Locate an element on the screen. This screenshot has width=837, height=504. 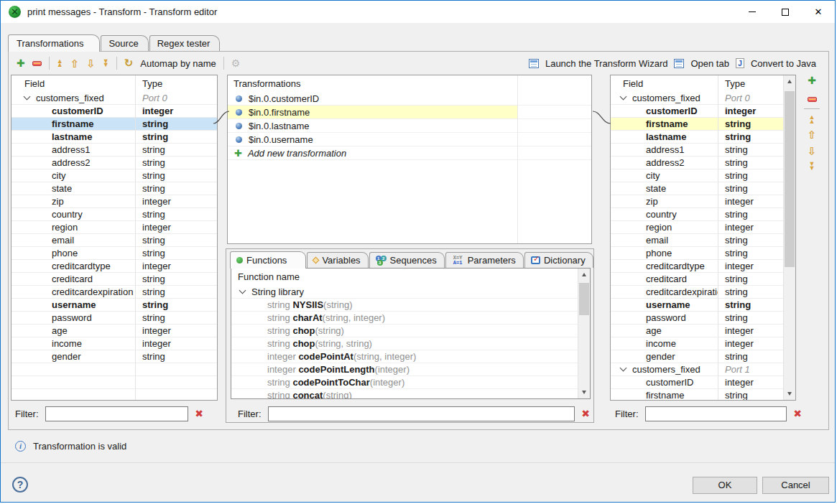
automap-icon: ↻ is located at coordinates (129, 63).